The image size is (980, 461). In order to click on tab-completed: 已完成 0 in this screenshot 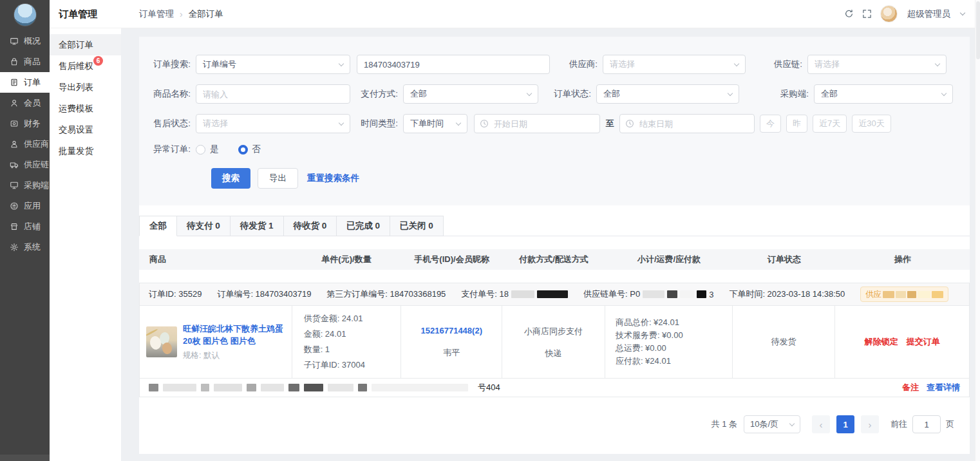, I will do `click(363, 226)`.